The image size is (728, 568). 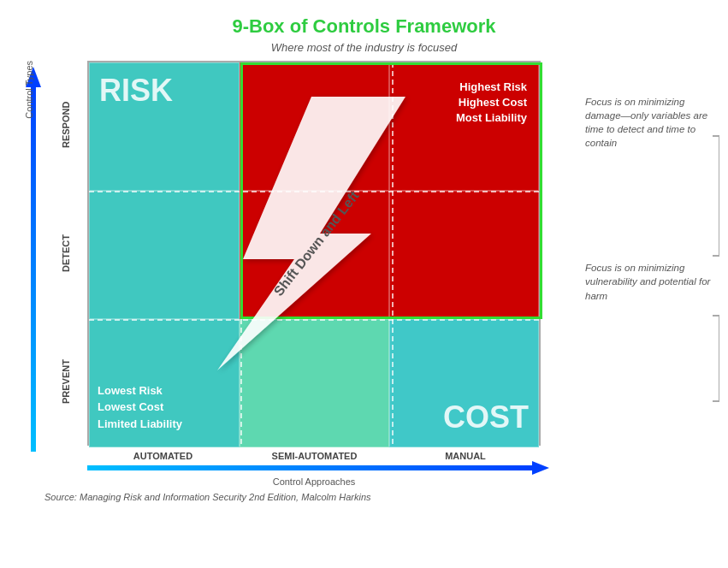 I want to click on annotation-tick-top2, so click(x=716, y=256).